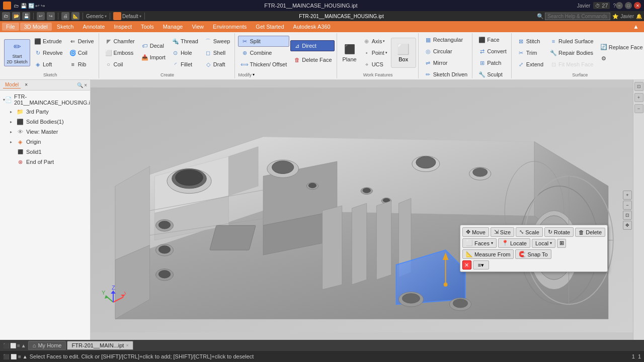 This screenshot has width=644, height=362. Describe the element at coordinates (97, 16) in the screenshot. I see `view-style-selector: Generic ▾` at that location.